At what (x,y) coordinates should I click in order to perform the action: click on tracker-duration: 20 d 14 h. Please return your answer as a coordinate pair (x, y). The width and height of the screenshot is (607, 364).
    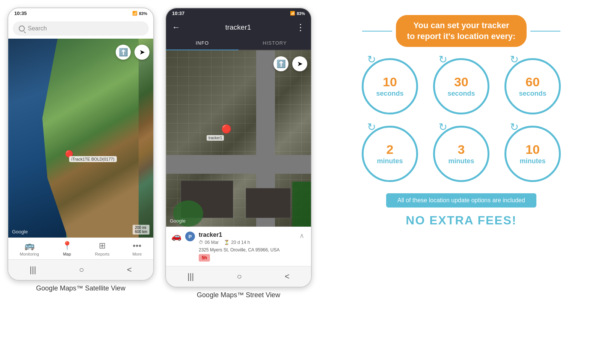
    Looking at the image, I should click on (240, 242).